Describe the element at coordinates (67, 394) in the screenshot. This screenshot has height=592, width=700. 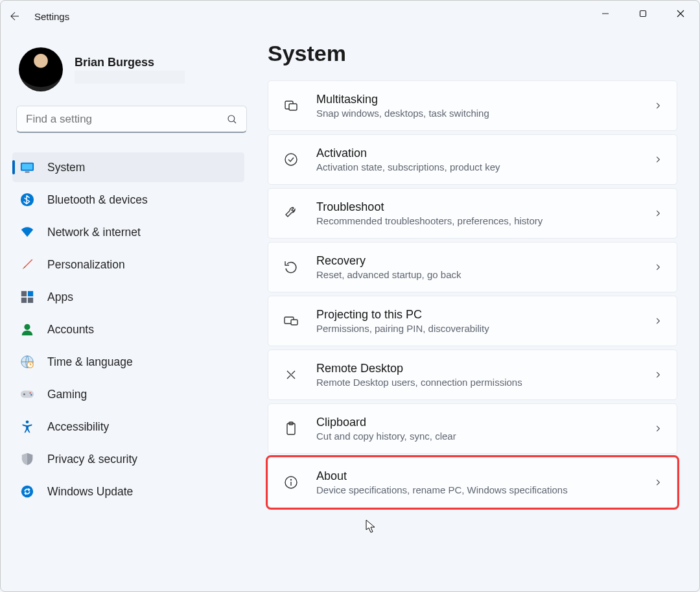
I see `nav-label: Gaming` at that location.